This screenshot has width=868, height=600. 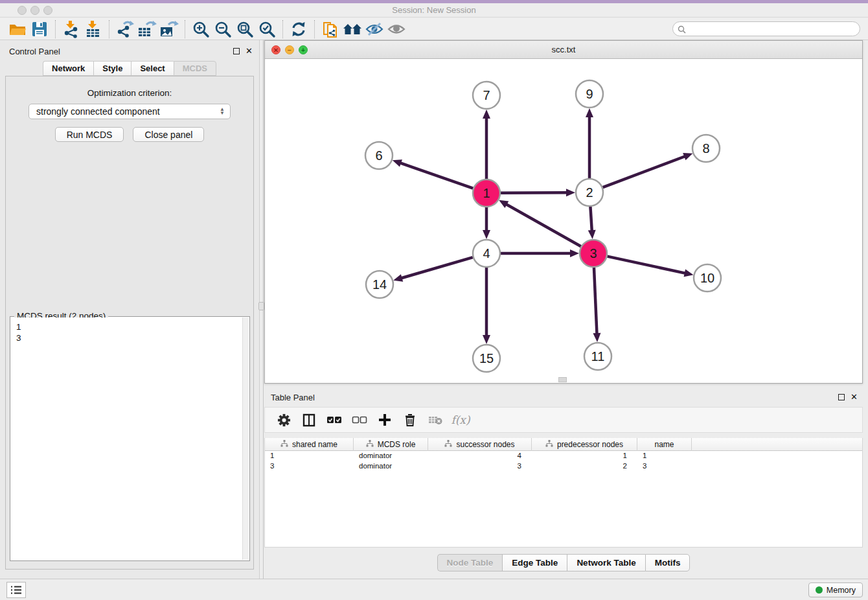 I want to click on cell-shared-name: 3, so click(x=310, y=467).